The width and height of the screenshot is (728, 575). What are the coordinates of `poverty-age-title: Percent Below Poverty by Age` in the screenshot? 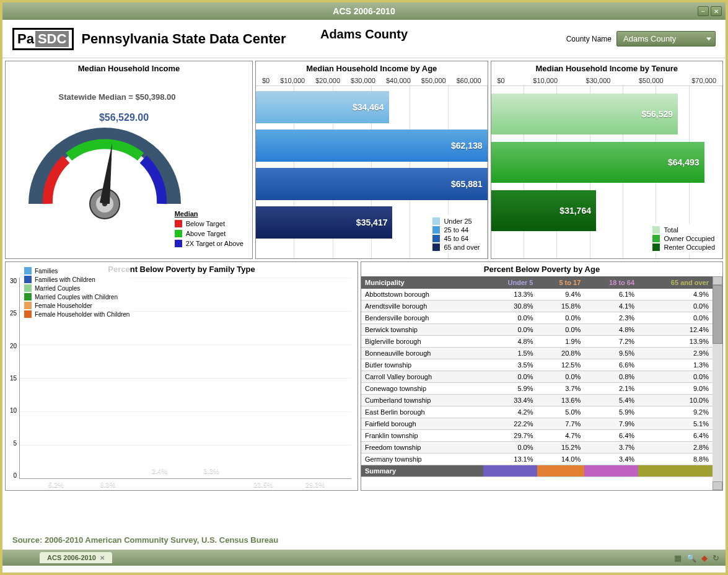 It's located at (542, 269).